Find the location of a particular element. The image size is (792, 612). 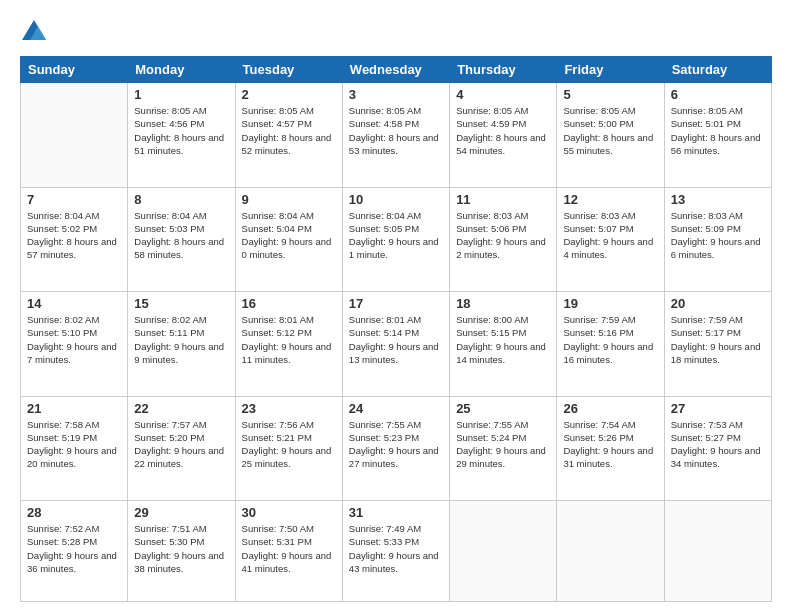

calendar-cell: 17Sunrise: 8:01 AM Sunset: 5:14 PM Dayli… is located at coordinates (396, 344).